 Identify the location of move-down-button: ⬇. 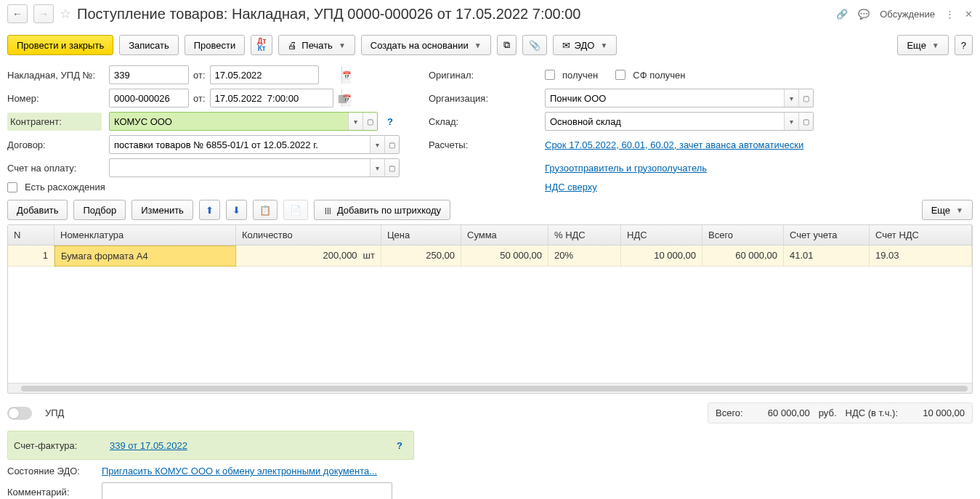
(237, 210).